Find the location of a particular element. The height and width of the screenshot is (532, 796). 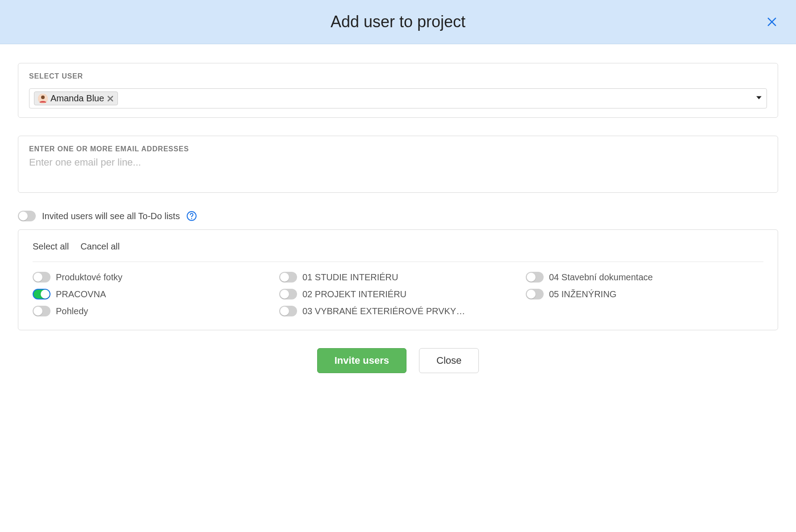

list-item: Pohledy is located at coordinates (151, 311).